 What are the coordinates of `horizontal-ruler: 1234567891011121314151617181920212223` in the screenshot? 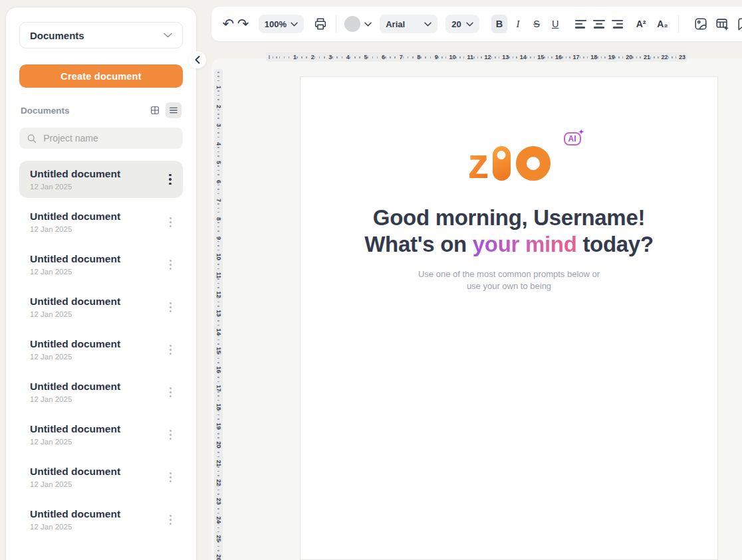 It's located at (477, 57).